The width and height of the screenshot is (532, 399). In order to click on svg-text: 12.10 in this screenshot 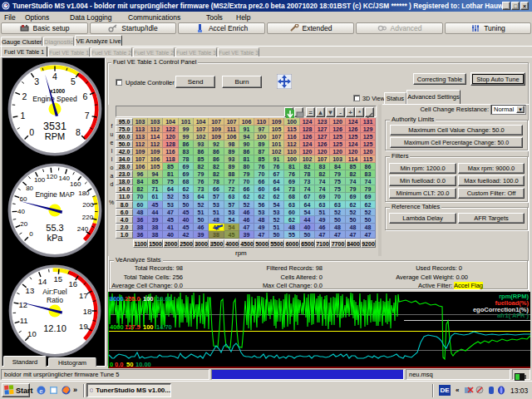, I will do `click(55, 328)`.